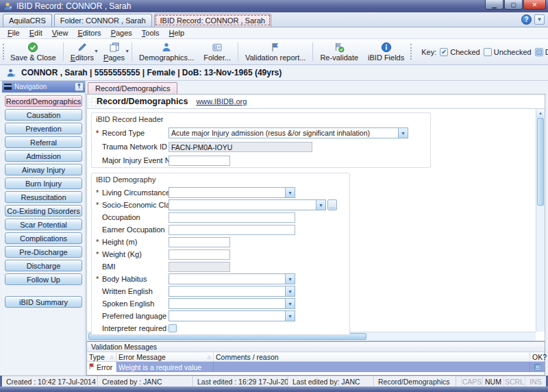 The image size is (548, 392). I want to click on nav-item-prevention: Prevention, so click(44, 129).